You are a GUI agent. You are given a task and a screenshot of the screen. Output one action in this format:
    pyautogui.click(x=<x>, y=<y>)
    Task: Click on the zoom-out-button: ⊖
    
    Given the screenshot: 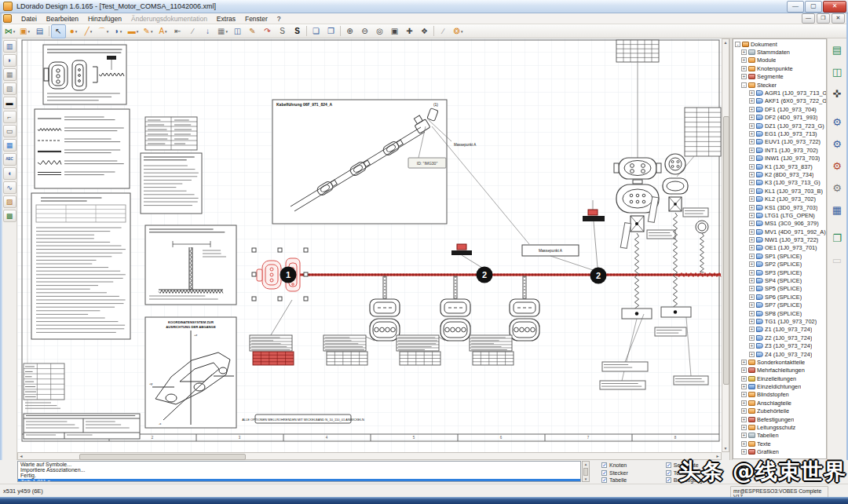 What is the action you would take?
    pyautogui.click(x=364, y=31)
    